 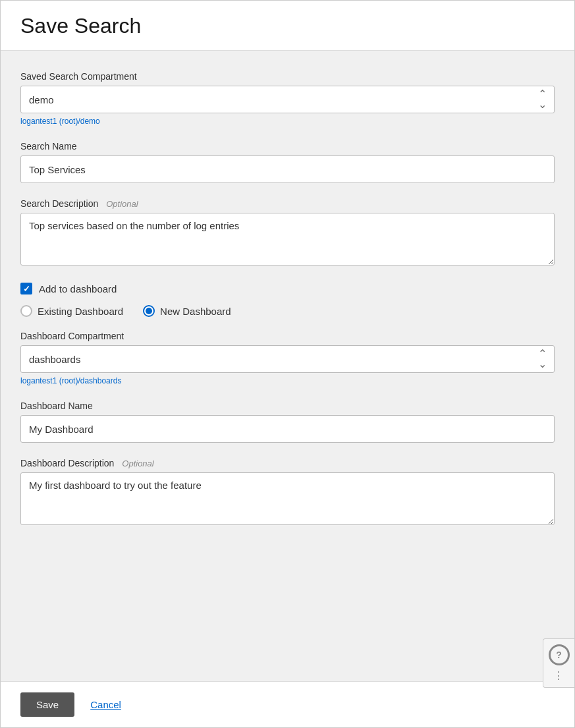 I want to click on modal-header: Save Search, so click(x=287, y=26).